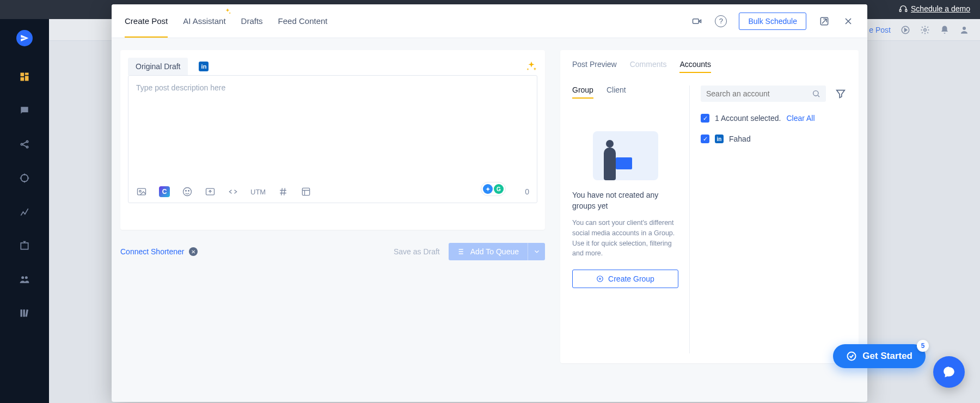 This screenshot has width=980, height=403. What do you see at coordinates (648, 66) in the screenshot?
I see `tab-comments-right: Comments` at bounding box center [648, 66].